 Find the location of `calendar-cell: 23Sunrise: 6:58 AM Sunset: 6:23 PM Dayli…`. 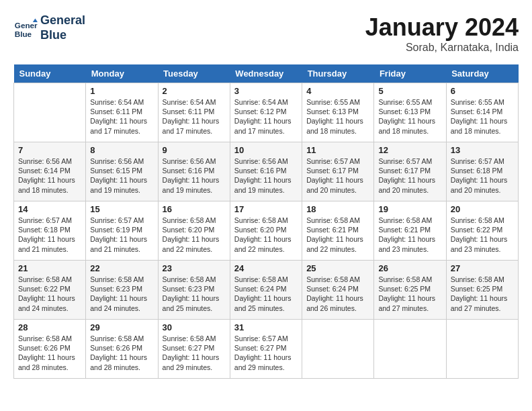

calendar-cell: 23Sunrise: 6:58 AM Sunset: 6:23 PM Dayli… is located at coordinates (193, 290).